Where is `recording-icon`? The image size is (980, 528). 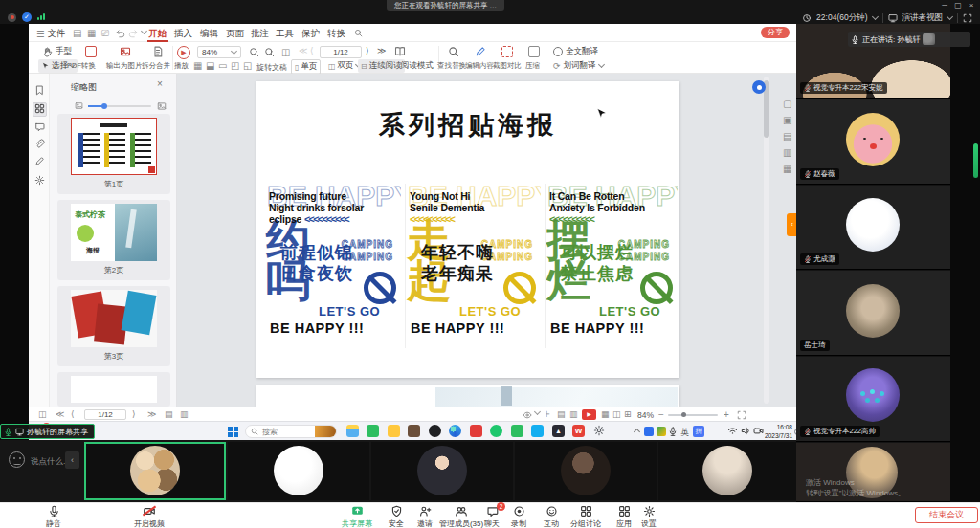 recording-icon is located at coordinates (11, 17).